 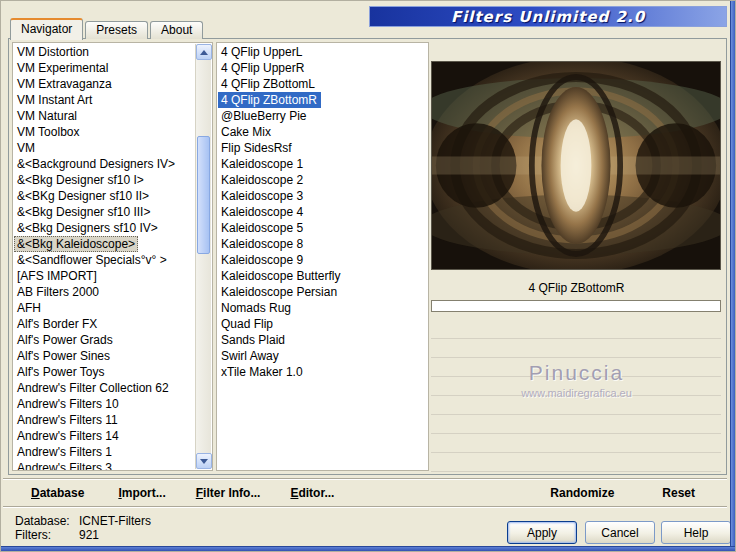 What do you see at coordinates (104, 292) in the screenshot?
I see `category-item: AB Filters 2000` at bounding box center [104, 292].